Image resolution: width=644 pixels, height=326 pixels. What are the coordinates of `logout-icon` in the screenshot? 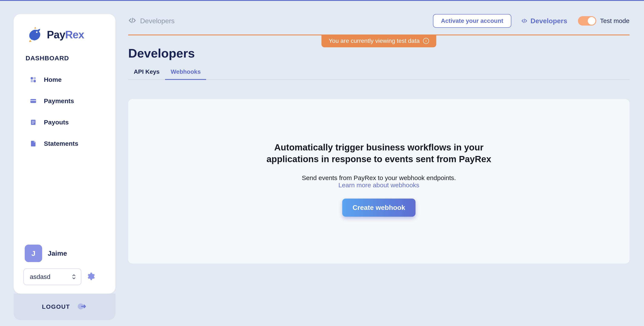 It's located at (82, 307).